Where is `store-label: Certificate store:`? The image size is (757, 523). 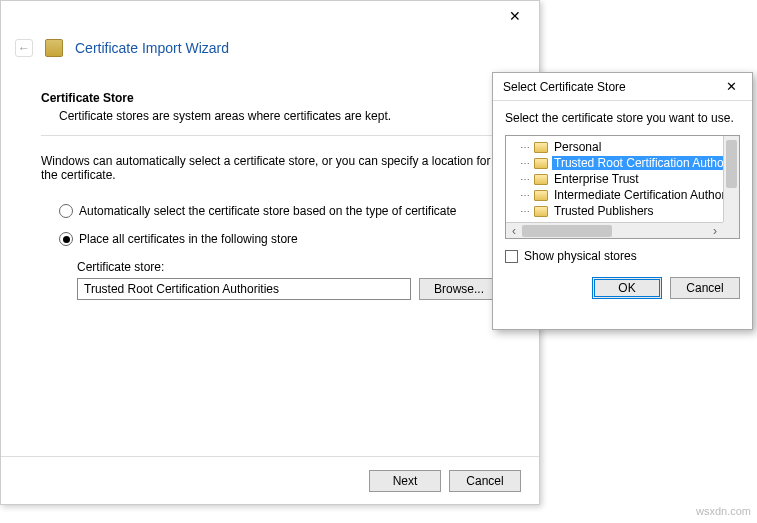
store-label: Certificate store: is located at coordinates (288, 267).